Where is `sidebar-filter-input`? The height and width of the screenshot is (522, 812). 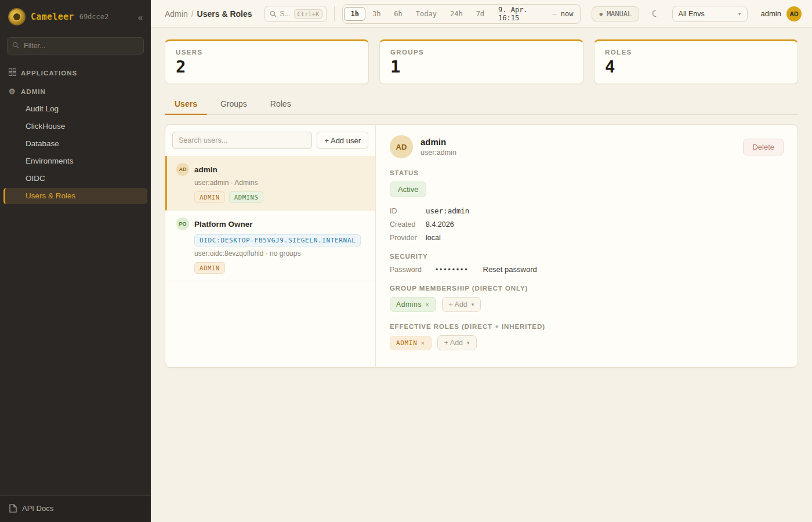 sidebar-filter-input is located at coordinates (75, 46).